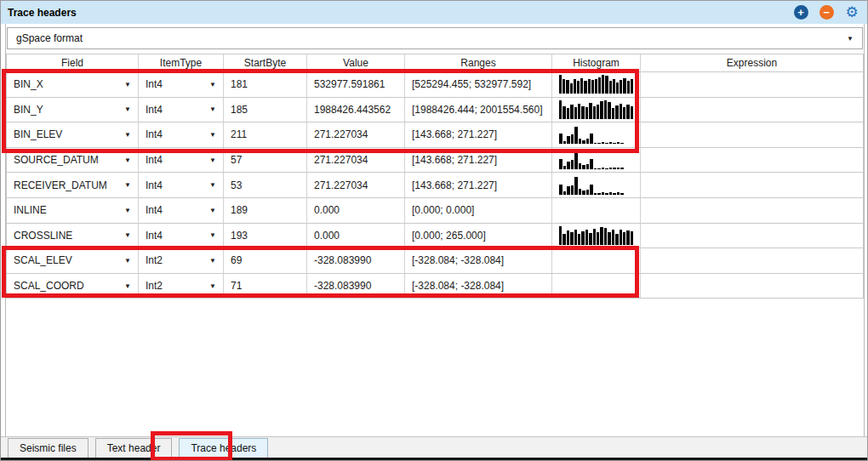 Image resolution: width=868 pixels, height=461 pixels. I want to click on field-select: SCAL_ELEV▼, so click(73, 261).